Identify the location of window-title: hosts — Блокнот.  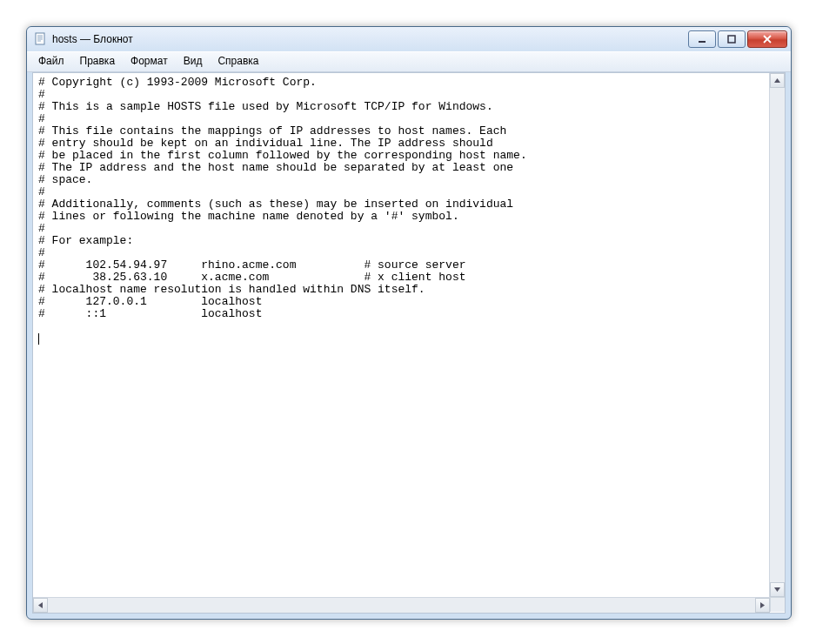
(371, 39).